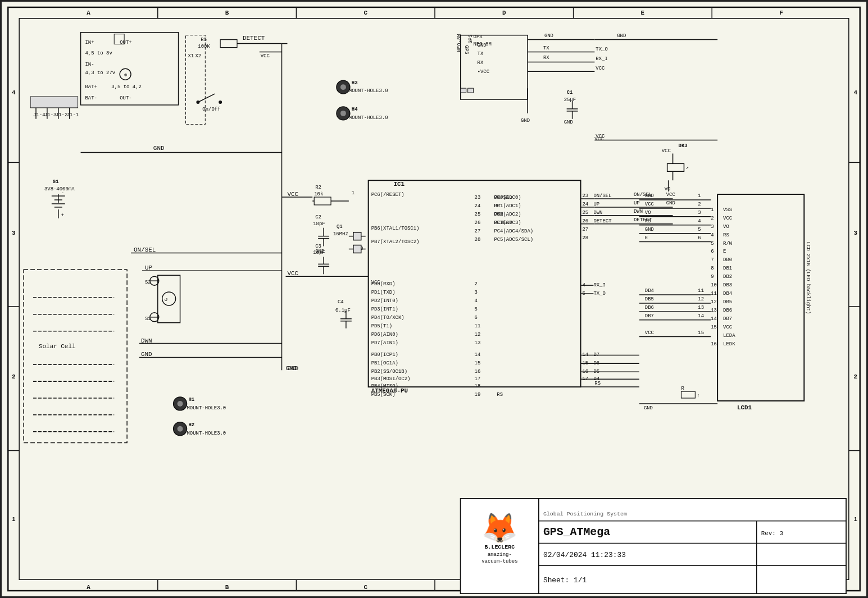 Image resolution: width=868 pixels, height=598 pixels. I want to click on svg-text: 8, so click(712, 268).